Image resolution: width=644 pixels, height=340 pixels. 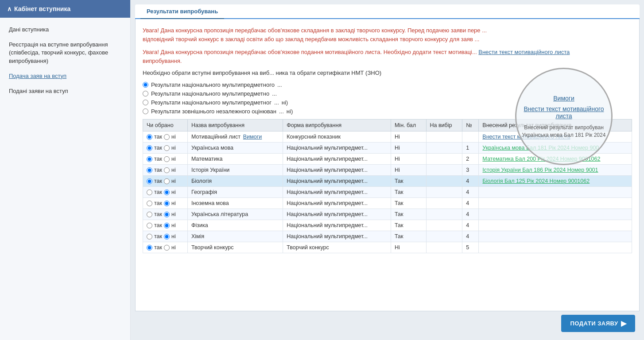 What do you see at coordinates (540, 148) in the screenshot?
I see `result-link-green: Українська мова Бал 181 Рік 2024 Номер 9…` at bounding box center [540, 148].